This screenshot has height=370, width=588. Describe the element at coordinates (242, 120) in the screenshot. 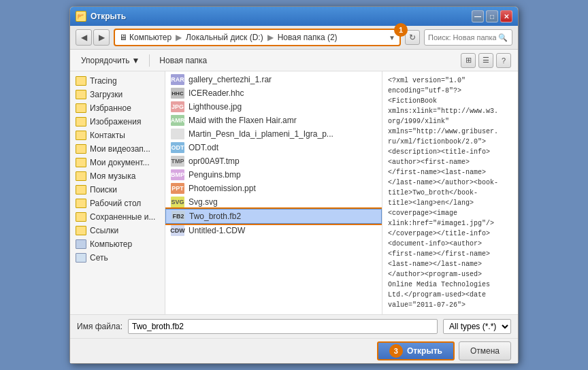

I see `file-name: Maid with the Flaxen Hair.amr` at that location.